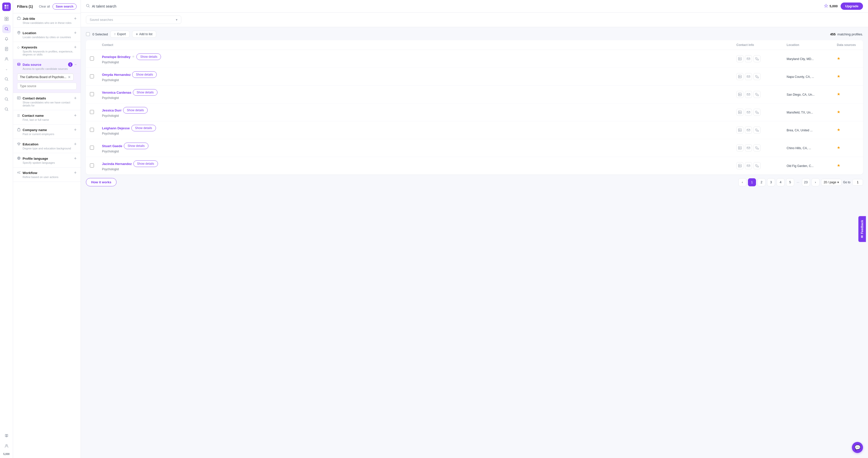 Image resolution: width=868 pixels, height=458 pixels. Describe the element at coordinates (47, 146) in the screenshot. I see `filter-item-education: Education + Degree type and education ba…` at that location.